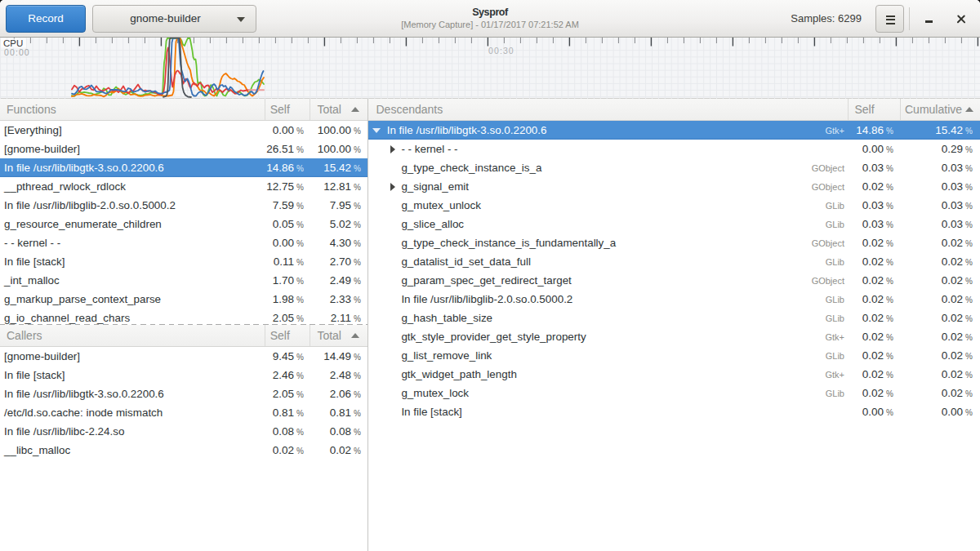  Describe the element at coordinates (17, 52) in the screenshot. I see `svg-text: 00:00` at that location.